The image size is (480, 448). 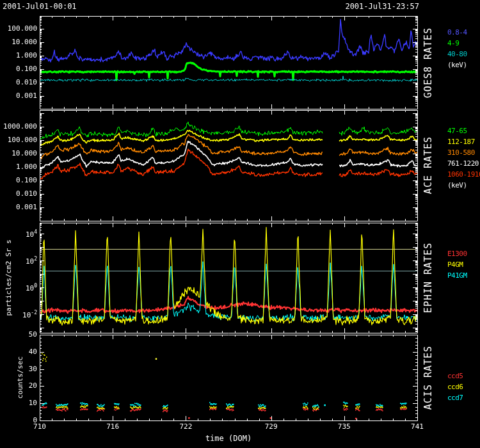 What do you see at coordinates (463, 131) in the screenshot?
I see `legend-entry: 47-65` at bounding box center [463, 131].